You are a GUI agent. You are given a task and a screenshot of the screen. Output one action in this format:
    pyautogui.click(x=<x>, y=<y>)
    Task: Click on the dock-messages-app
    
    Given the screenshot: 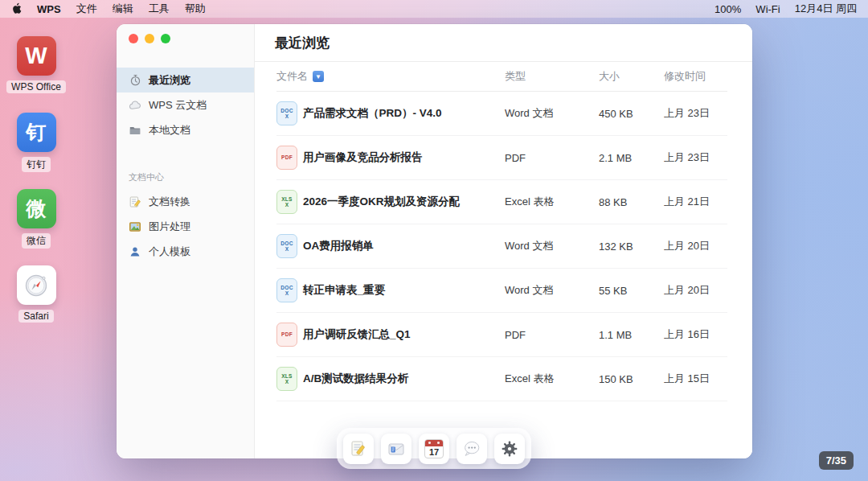 What is the action you would take?
    pyautogui.click(x=472, y=449)
    